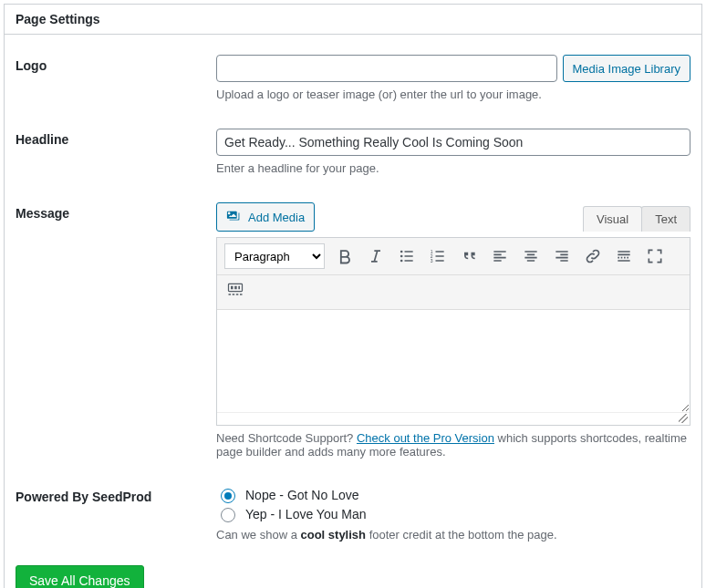 The width and height of the screenshot is (706, 588). Describe the element at coordinates (353, 20) in the screenshot. I see `panel-title: Page Settings` at that location.